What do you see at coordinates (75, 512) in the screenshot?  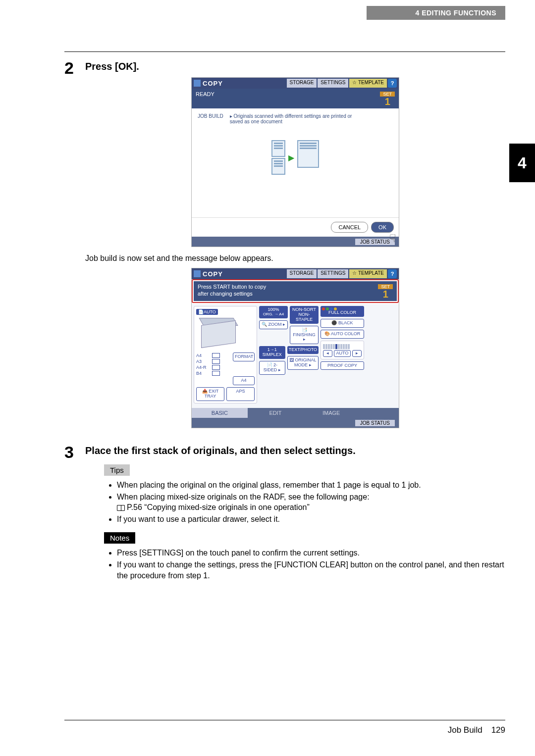 I see `step-3-number: 3` at bounding box center [75, 512].